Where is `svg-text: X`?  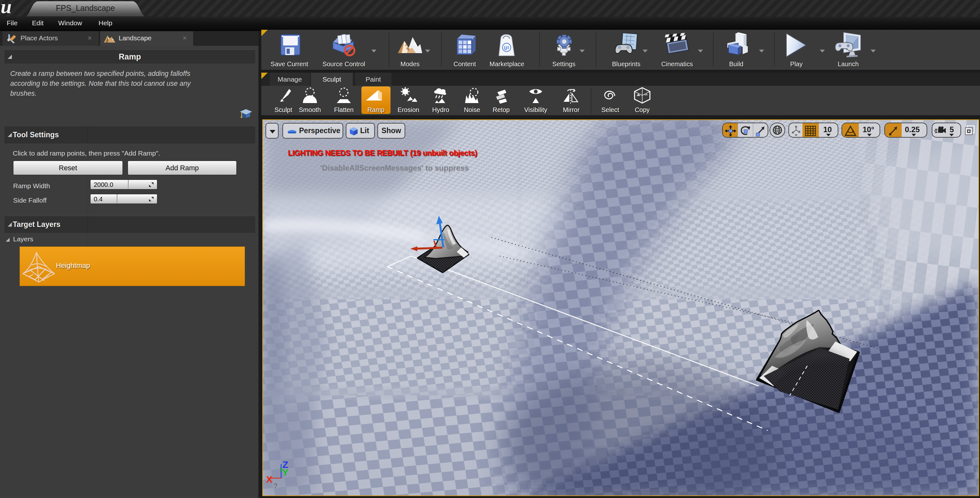
svg-text: X is located at coordinates (269, 479).